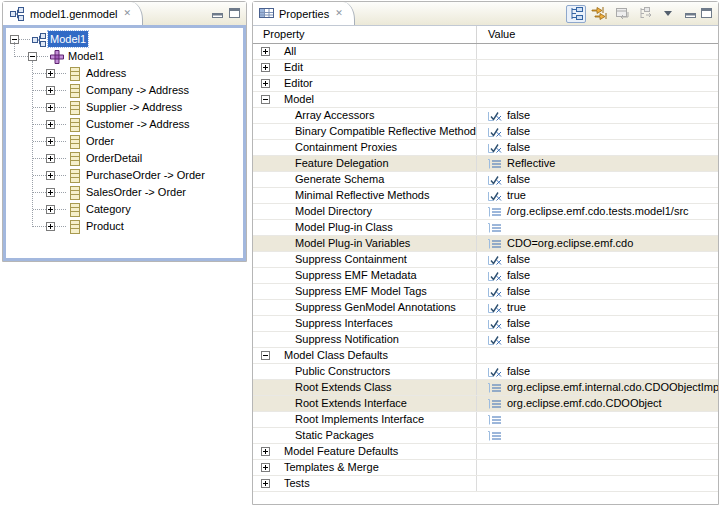  I want to click on value-column-header: Value, so click(598, 34).